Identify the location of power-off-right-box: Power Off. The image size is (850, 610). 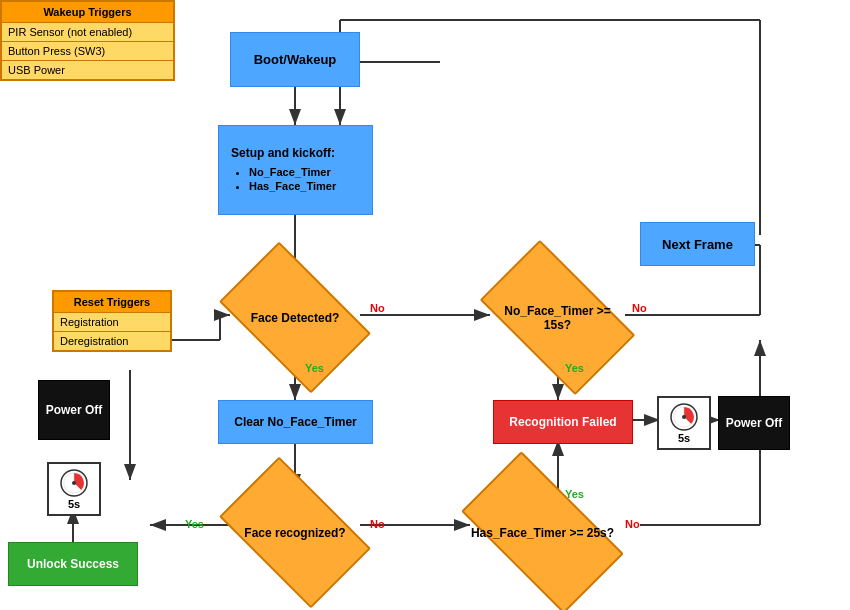
(754, 423).